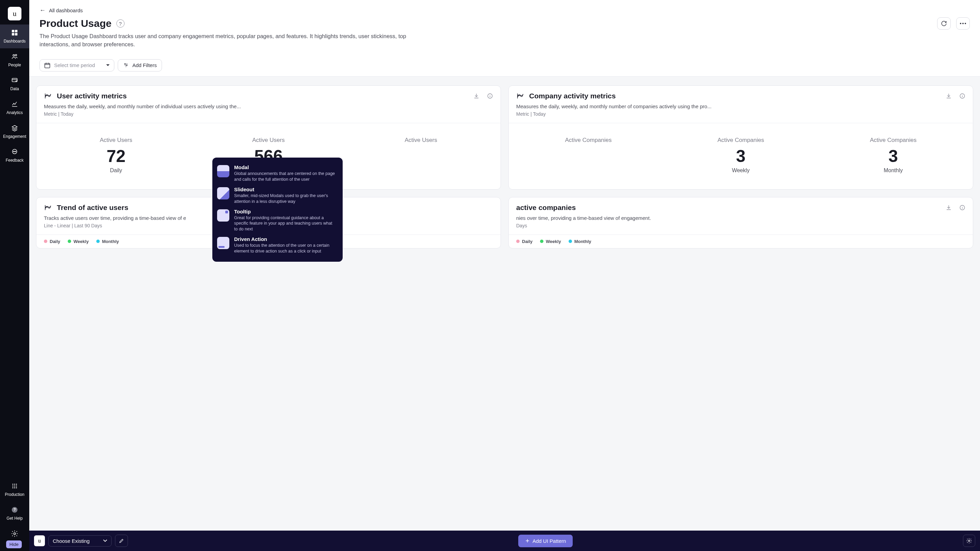 This screenshot has height=551, width=980. What do you see at coordinates (277, 245) in the screenshot?
I see `popup-item-driven-action: Driven ActionUsed to focus the attention…` at bounding box center [277, 245].